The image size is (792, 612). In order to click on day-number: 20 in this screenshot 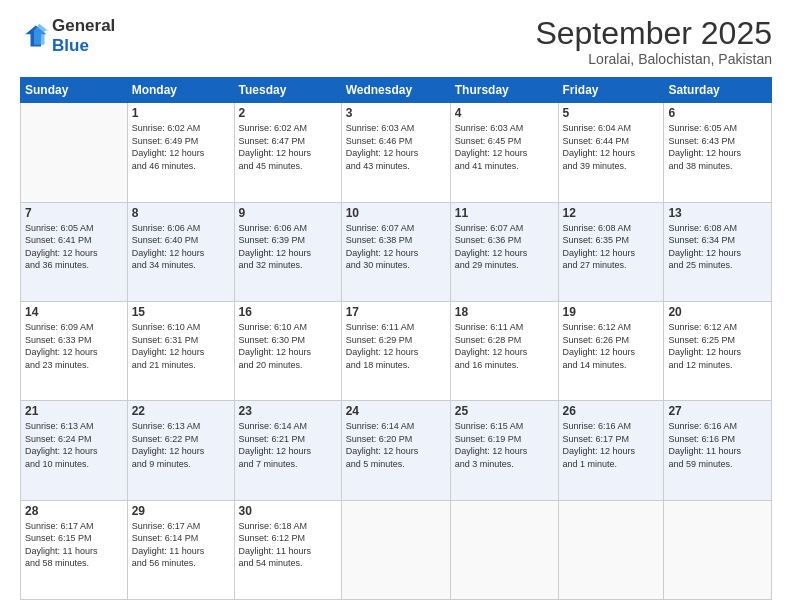, I will do `click(718, 312)`.